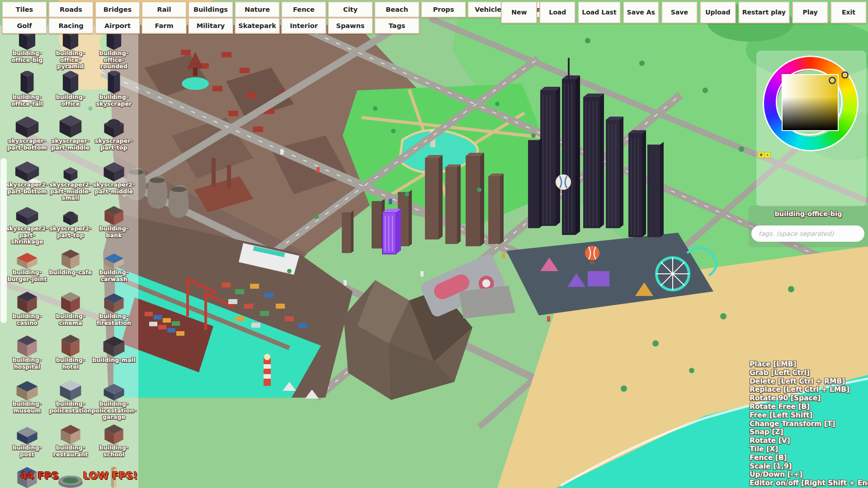  What do you see at coordinates (71, 148) in the screenshot?
I see `palette-label-line: part-middle` at bounding box center [71, 148].